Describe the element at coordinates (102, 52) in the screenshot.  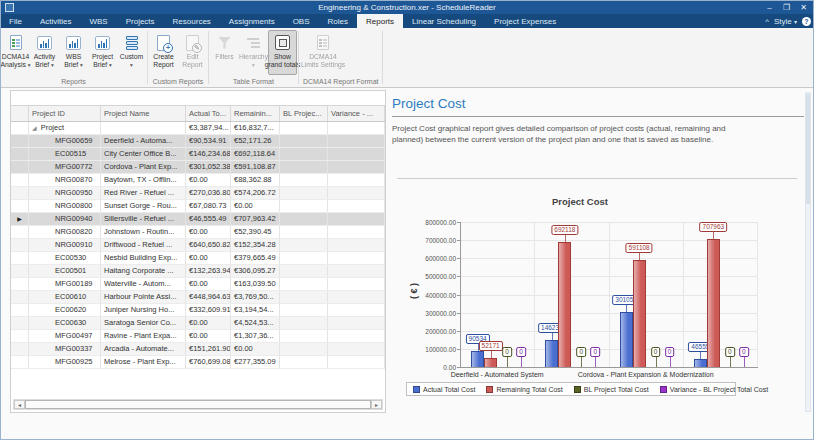
I see `project-brief-button: ProjectBrief ▾` at that location.